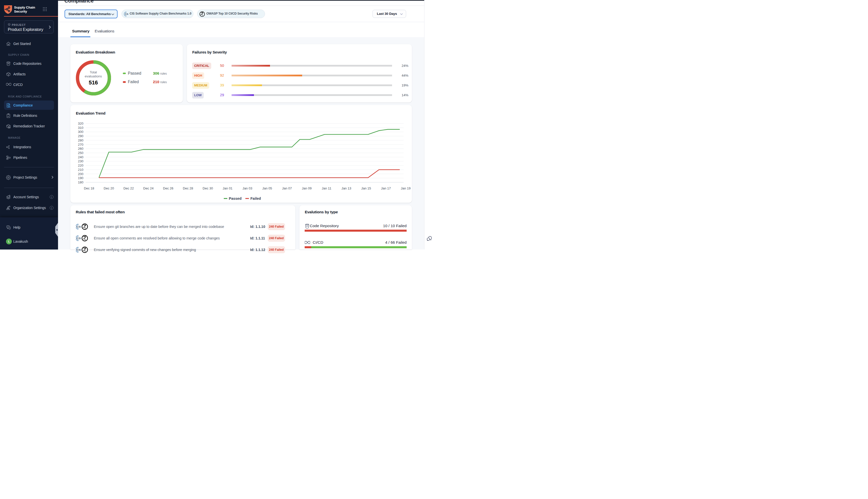  What do you see at coordinates (80, 153) in the screenshot?
I see `svg-text: 250` at bounding box center [80, 153].